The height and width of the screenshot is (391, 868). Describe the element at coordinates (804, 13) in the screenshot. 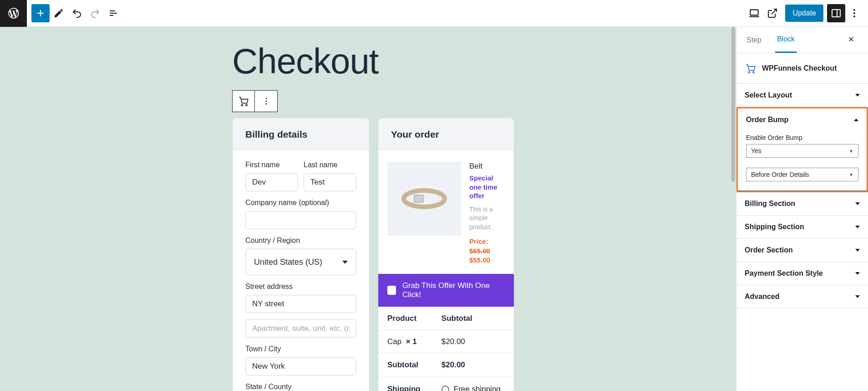

I see `update-button: Update` at that location.